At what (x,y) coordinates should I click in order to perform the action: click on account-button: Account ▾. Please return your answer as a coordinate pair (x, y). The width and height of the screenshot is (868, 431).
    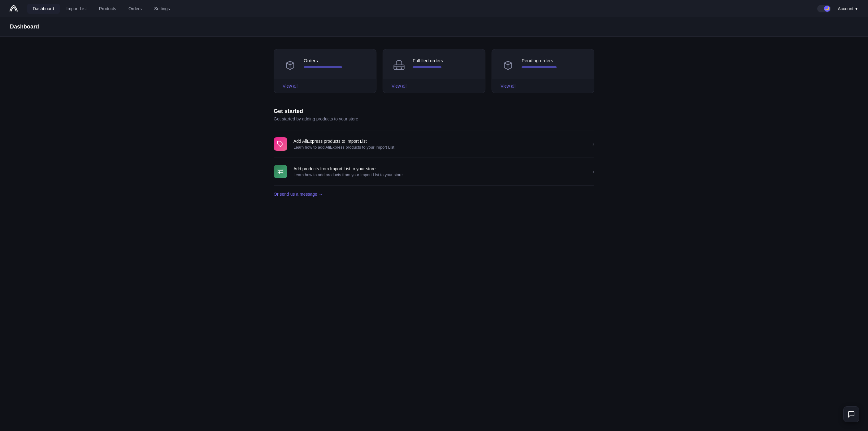
    Looking at the image, I should click on (848, 9).